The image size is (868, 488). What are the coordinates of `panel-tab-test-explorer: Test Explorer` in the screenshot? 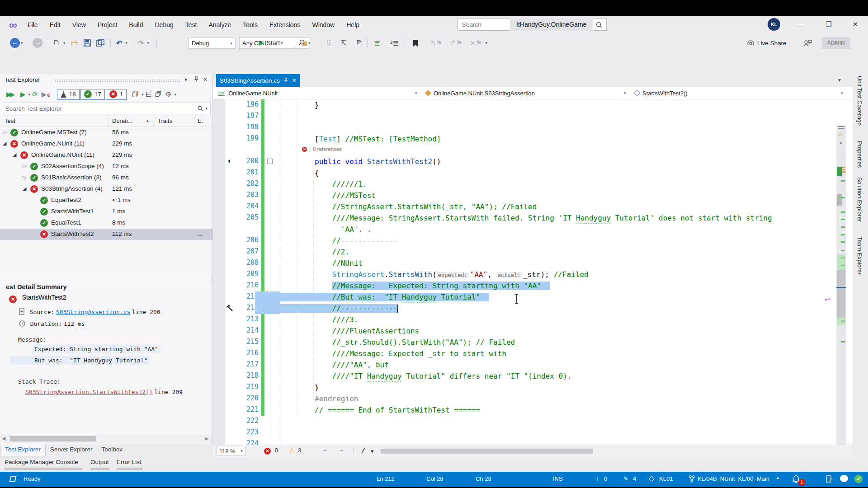 It's located at (23, 450).